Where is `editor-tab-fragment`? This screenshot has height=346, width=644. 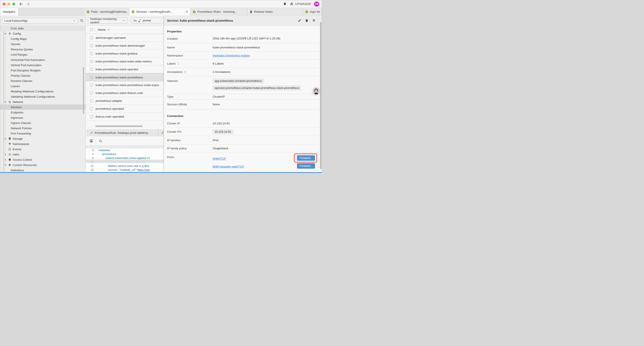 editor-tab-fragment is located at coordinates (161, 133).